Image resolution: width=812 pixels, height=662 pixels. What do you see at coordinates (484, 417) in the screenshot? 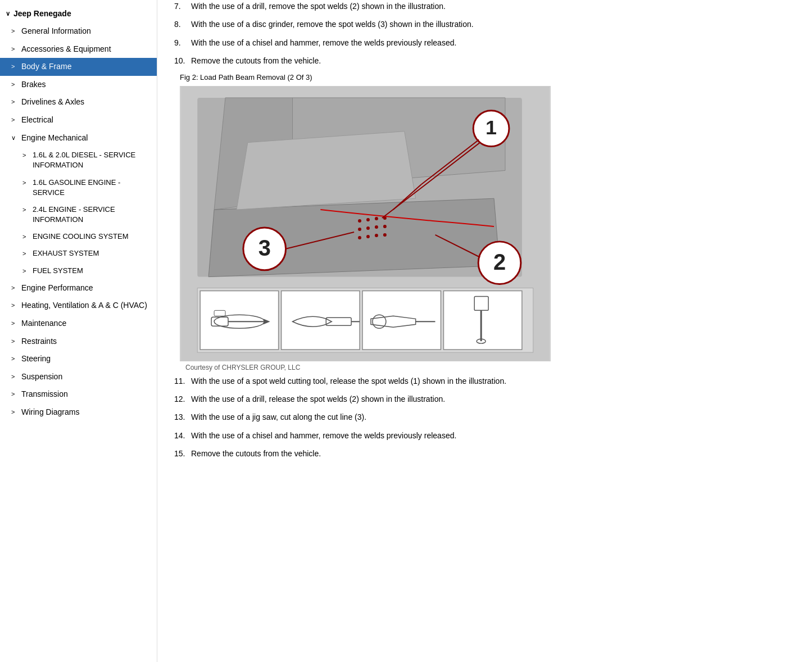
I see `list-item: 13.With the use of a jig saw, cut along …` at bounding box center [484, 417].